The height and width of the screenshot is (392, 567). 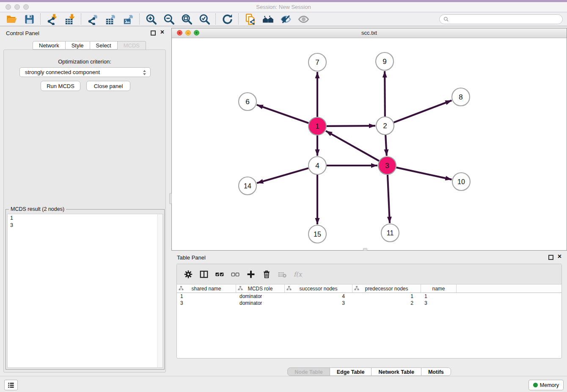 What do you see at coordinates (171, 199) in the screenshot?
I see `panel-splitter-handle` at bounding box center [171, 199].